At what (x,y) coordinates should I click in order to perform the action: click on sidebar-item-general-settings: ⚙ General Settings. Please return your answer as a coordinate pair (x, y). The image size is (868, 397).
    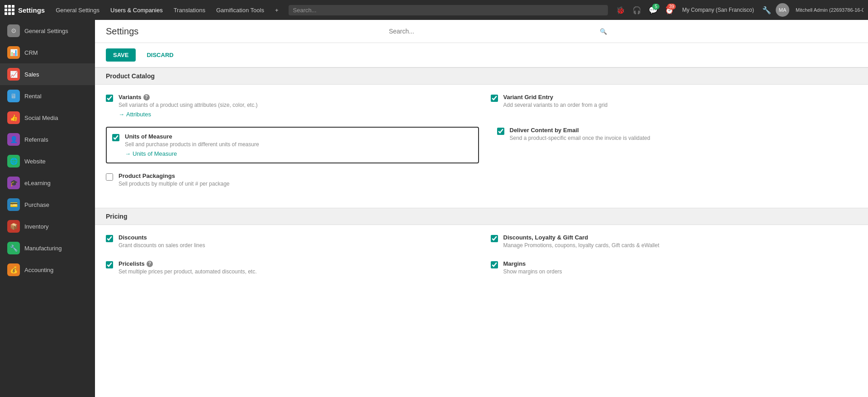
    Looking at the image, I should click on (47, 31).